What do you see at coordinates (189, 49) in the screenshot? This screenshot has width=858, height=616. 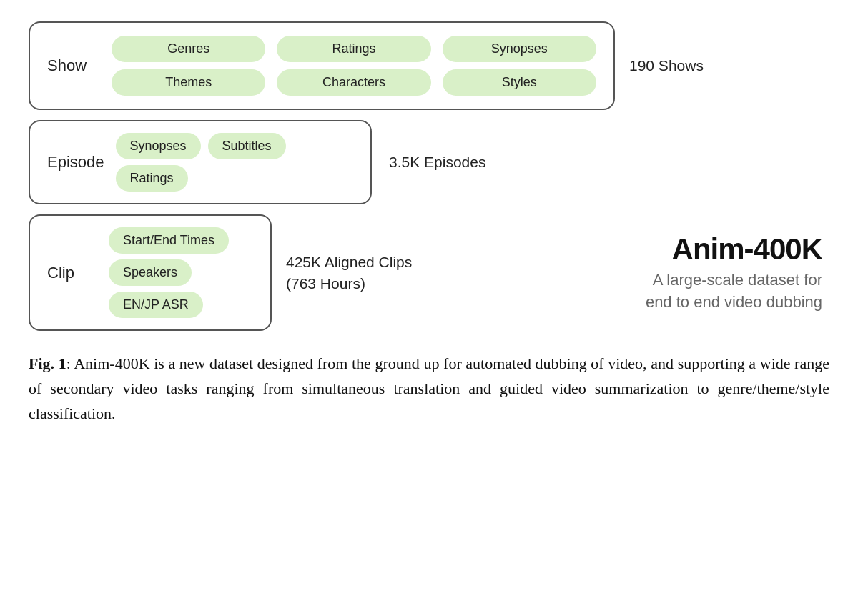 I see `tag-genres: Genres` at bounding box center [189, 49].